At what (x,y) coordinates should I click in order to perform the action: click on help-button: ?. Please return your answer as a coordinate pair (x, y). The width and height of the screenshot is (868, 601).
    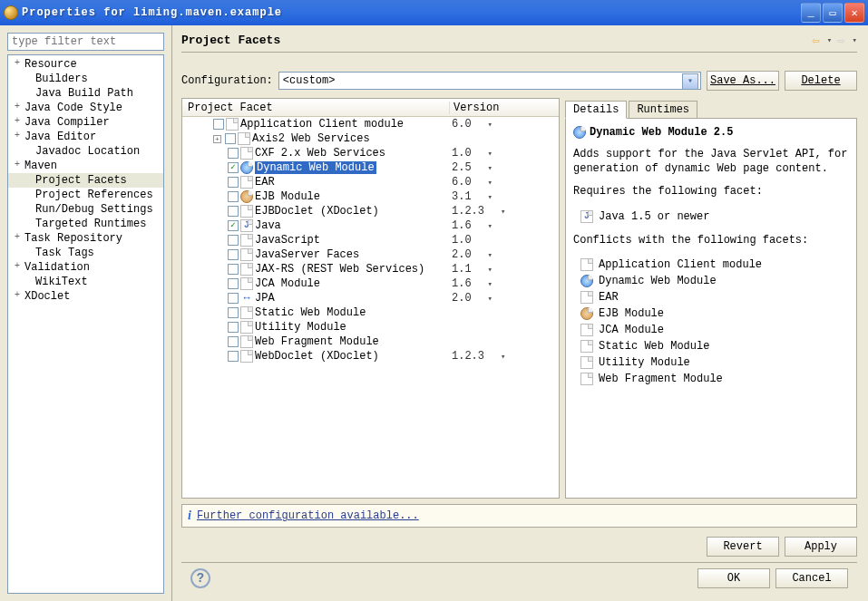
    Looking at the image, I should click on (200, 578).